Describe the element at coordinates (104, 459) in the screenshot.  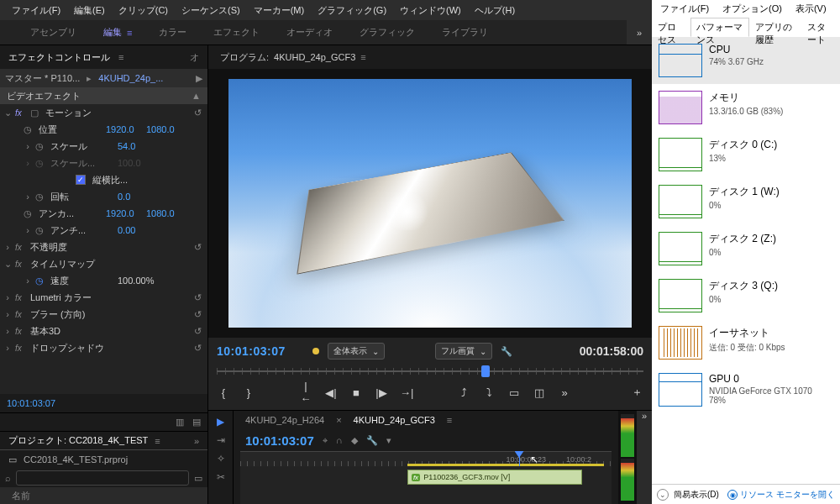
I see `project-file-row: ▭ CC2018_4K_TEST.prproj` at that location.